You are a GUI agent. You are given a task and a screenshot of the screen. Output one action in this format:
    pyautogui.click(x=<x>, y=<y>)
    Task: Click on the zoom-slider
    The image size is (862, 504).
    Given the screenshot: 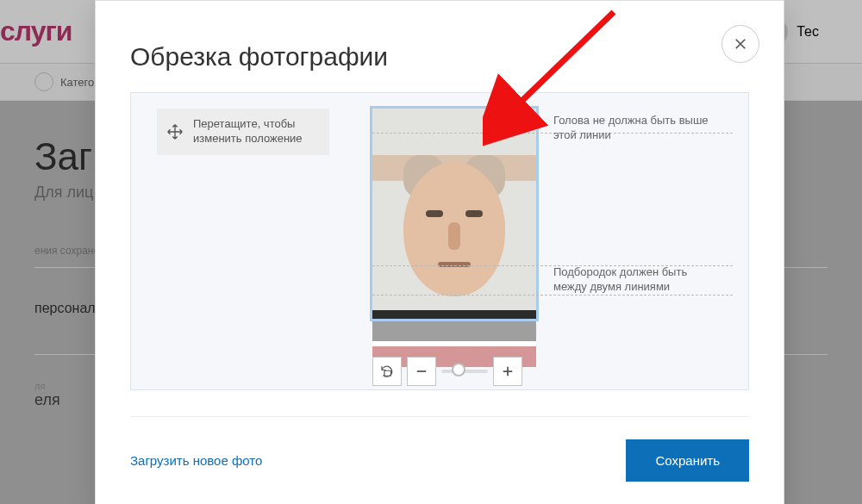 What is the action you would take?
    pyautogui.click(x=465, y=371)
    